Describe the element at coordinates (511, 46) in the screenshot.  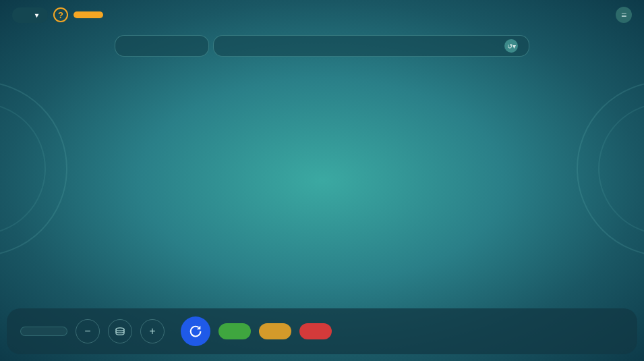
I see `history-icon: ↺▾` at that location.